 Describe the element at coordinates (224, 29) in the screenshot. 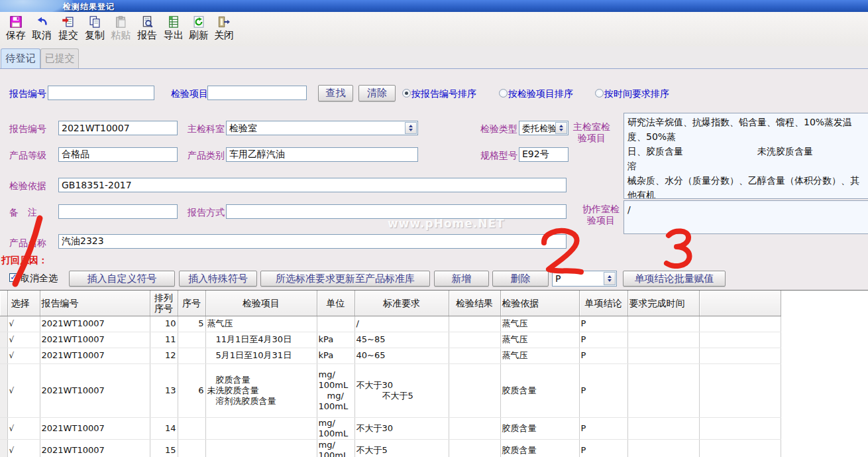

I see `close-button: 关闭` at that location.